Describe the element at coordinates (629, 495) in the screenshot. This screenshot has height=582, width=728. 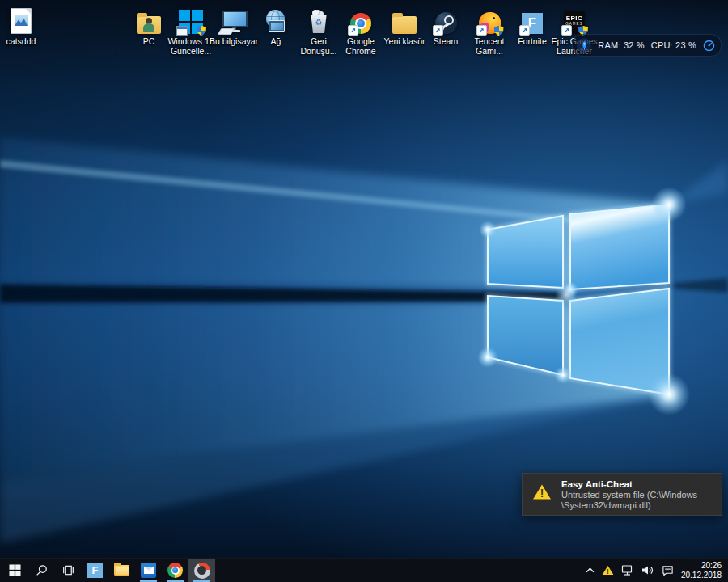
I see `toast-body-line1: Untrusted system file (C:\Windows` at that location.